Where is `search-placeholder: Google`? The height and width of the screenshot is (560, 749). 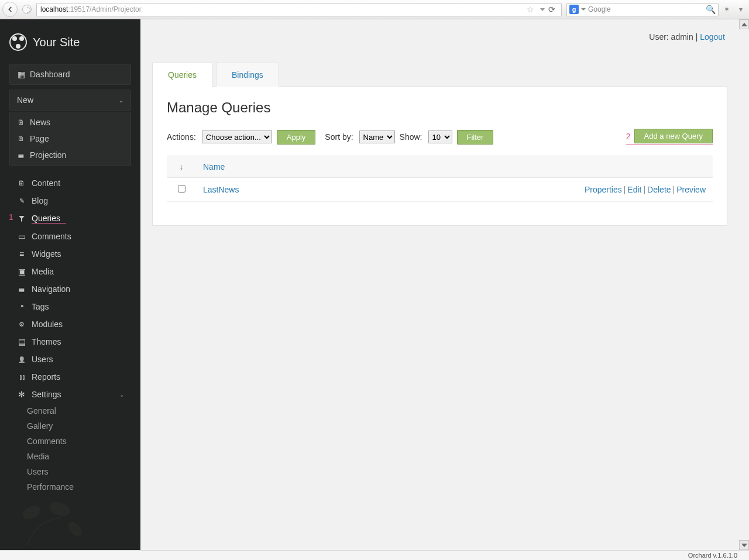 search-placeholder: Google is located at coordinates (647, 9).